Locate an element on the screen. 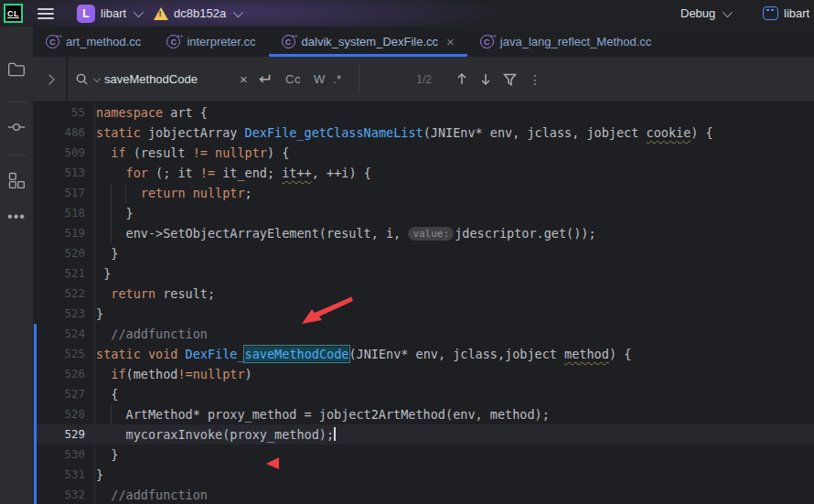  tab-dalvik_system_DexFile.cc: Cdalvik_system_DexFile.cc× is located at coordinates (368, 42).